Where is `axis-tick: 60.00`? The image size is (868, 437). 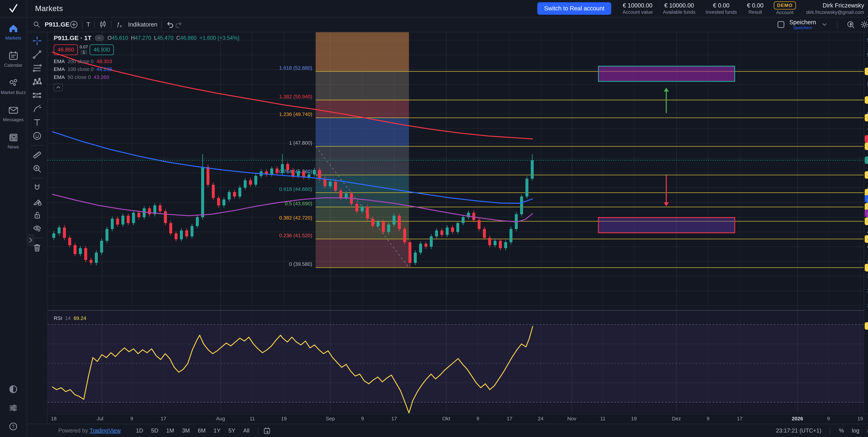 axis-tick: 60.00 is located at coordinates (866, 344).